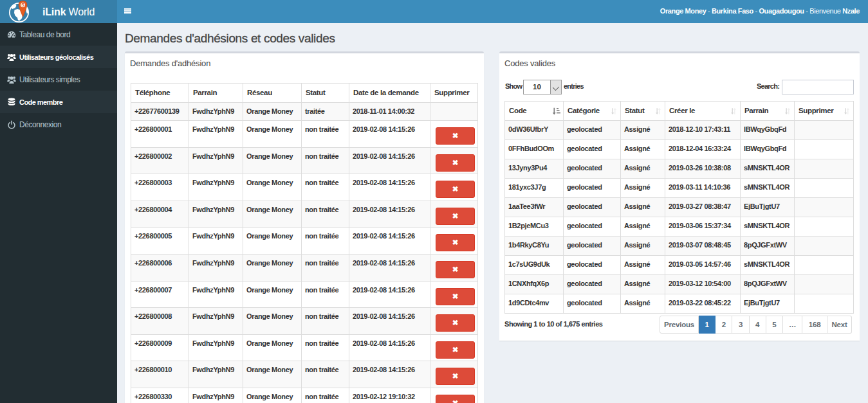 The width and height of the screenshot is (868, 403). What do you see at coordinates (23, 5) in the screenshot?
I see `svg-text: S` at bounding box center [23, 5].